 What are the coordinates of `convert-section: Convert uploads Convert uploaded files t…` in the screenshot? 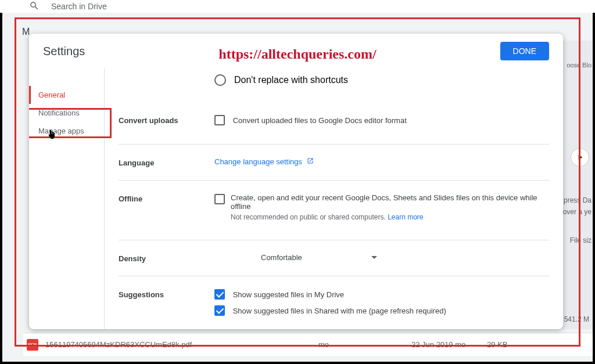 It's located at (334, 123).